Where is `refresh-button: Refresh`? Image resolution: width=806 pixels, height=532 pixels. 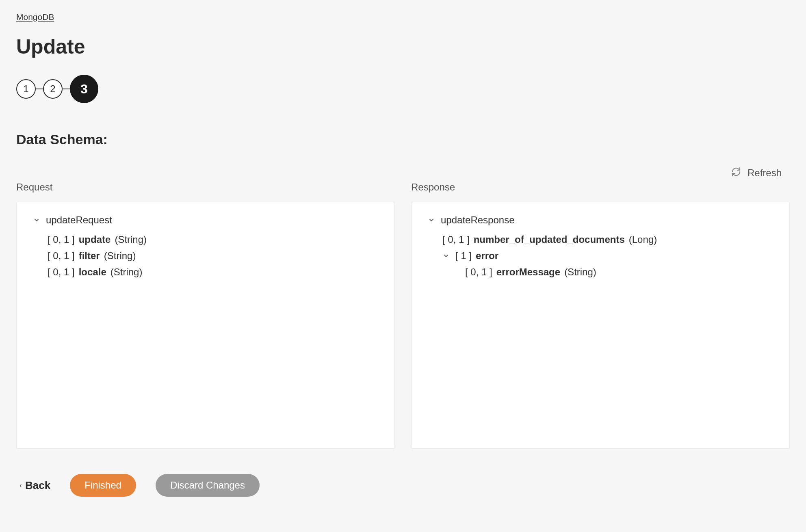
refresh-button: Refresh is located at coordinates (756, 173).